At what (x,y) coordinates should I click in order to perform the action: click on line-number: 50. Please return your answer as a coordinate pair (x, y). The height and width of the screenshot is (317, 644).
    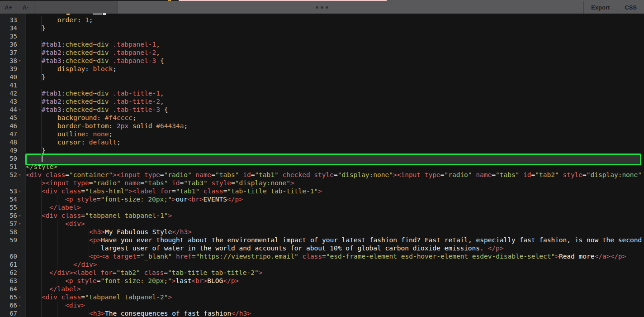
    Looking at the image, I should click on (9, 158).